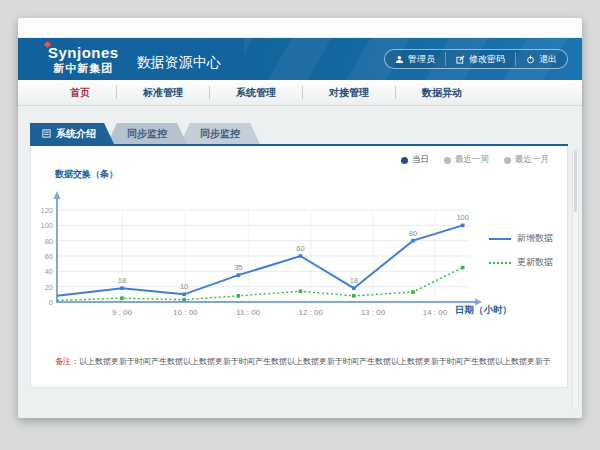 This screenshot has width=600, height=450. What do you see at coordinates (186, 312) in the screenshot?
I see `svg-text: 10 : 00` at bounding box center [186, 312].